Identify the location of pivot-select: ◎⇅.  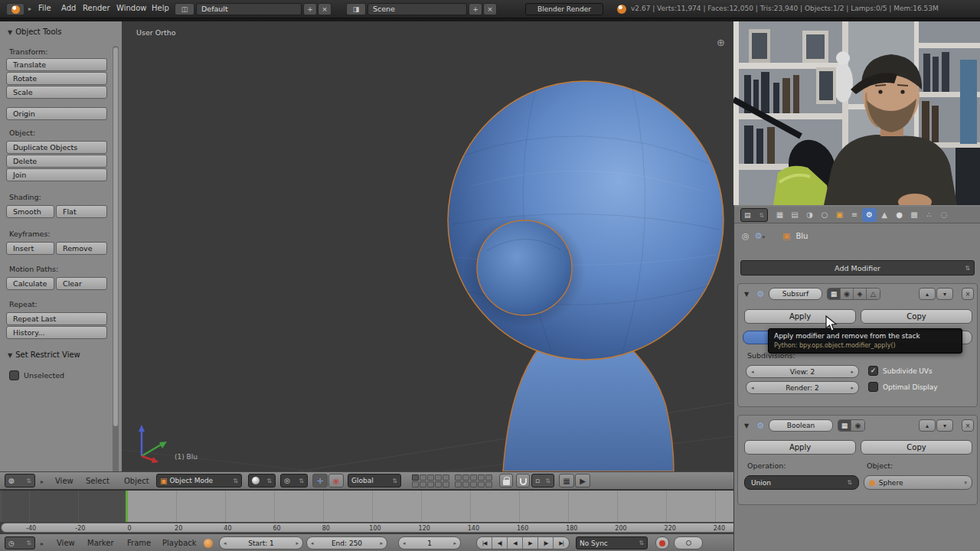
(294, 481).